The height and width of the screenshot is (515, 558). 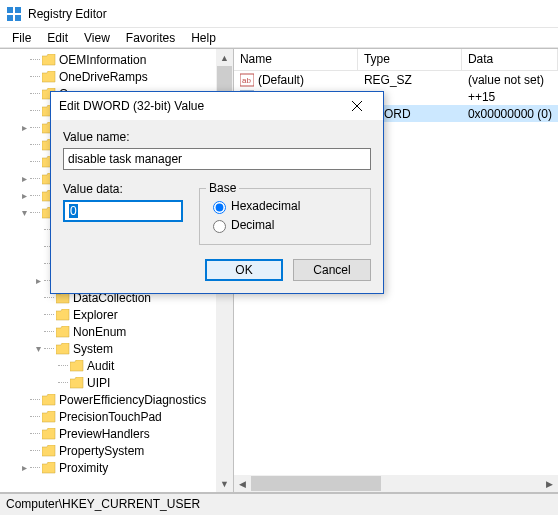 I want to click on base-fieldset: Base Hexadecimal Decimal, so click(x=285, y=216).